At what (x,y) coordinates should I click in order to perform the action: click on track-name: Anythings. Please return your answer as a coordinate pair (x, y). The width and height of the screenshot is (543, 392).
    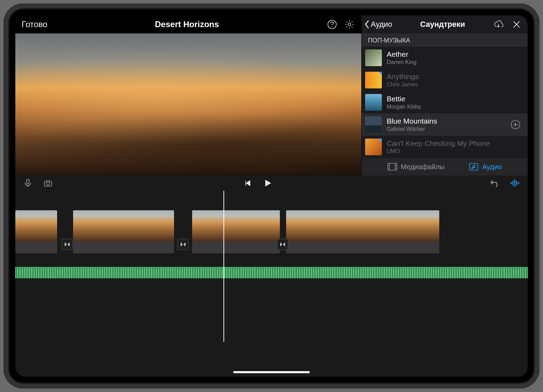
    Looking at the image, I should click on (454, 77).